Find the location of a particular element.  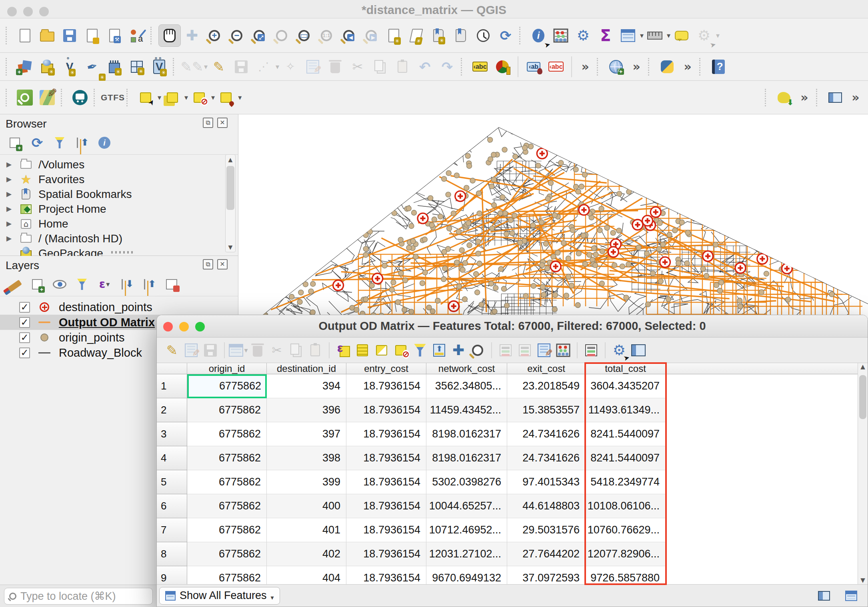

gtfs-plugin-icon: GTFS is located at coordinates (113, 98).